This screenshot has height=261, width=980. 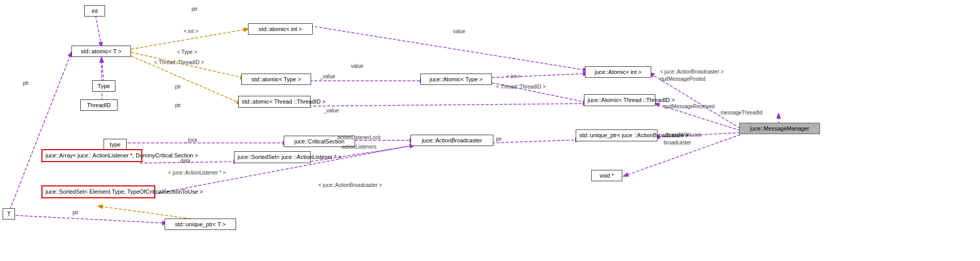 What do you see at coordinates (620, 100) in the screenshot?
I see `node-juce-Atomic-ThreadID: juce::Atomic< Thread ::ThreadID >` at bounding box center [620, 100].